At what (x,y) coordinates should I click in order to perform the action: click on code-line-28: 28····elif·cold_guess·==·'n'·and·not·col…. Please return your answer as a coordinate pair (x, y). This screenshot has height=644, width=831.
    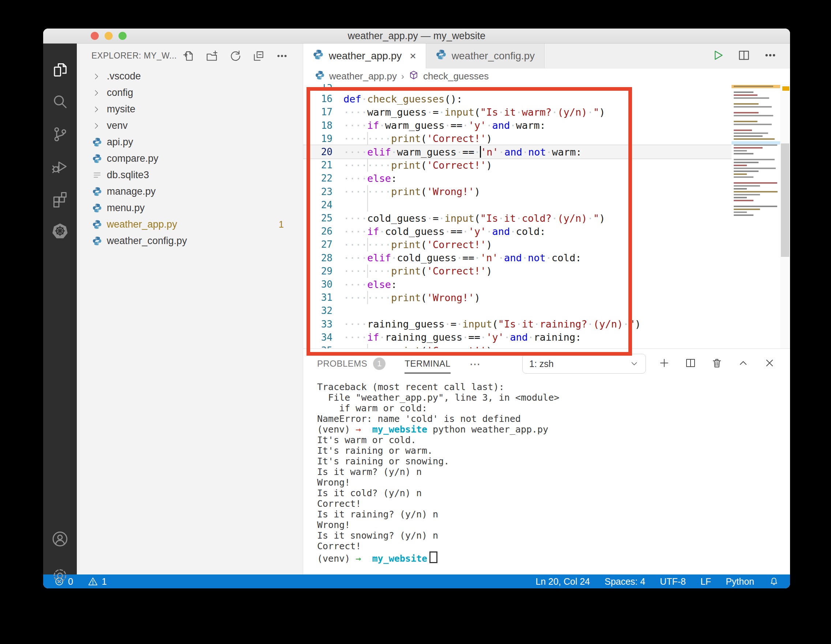
    Looking at the image, I should click on (542, 258).